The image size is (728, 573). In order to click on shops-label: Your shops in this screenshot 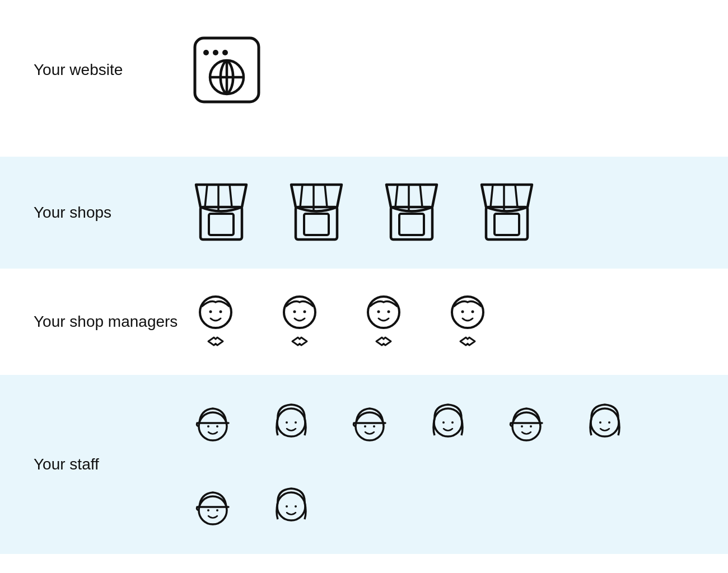, I will do `click(112, 213)`.